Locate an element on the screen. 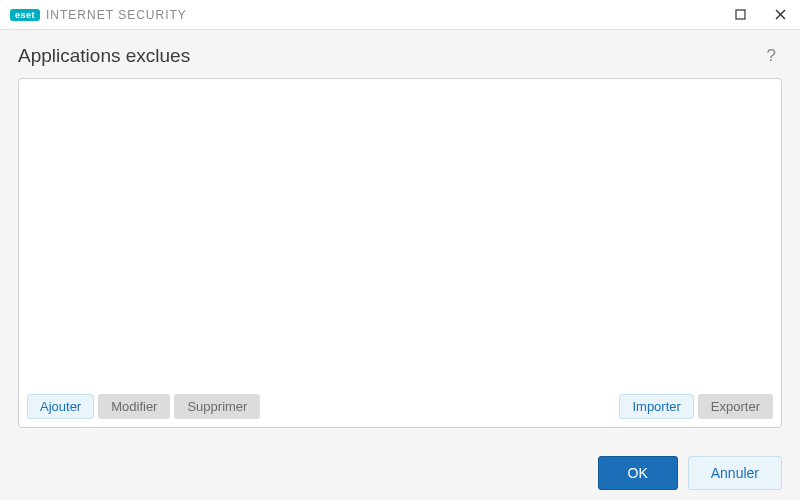 The height and width of the screenshot is (500, 800). maximize-icon is located at coordinates (740, 14).